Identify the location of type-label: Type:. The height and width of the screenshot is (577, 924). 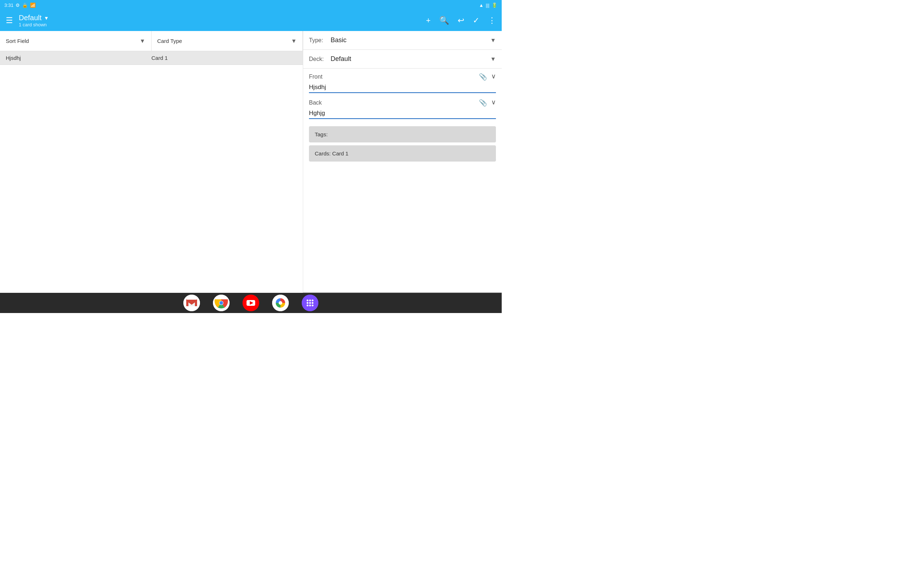
(320, 40).